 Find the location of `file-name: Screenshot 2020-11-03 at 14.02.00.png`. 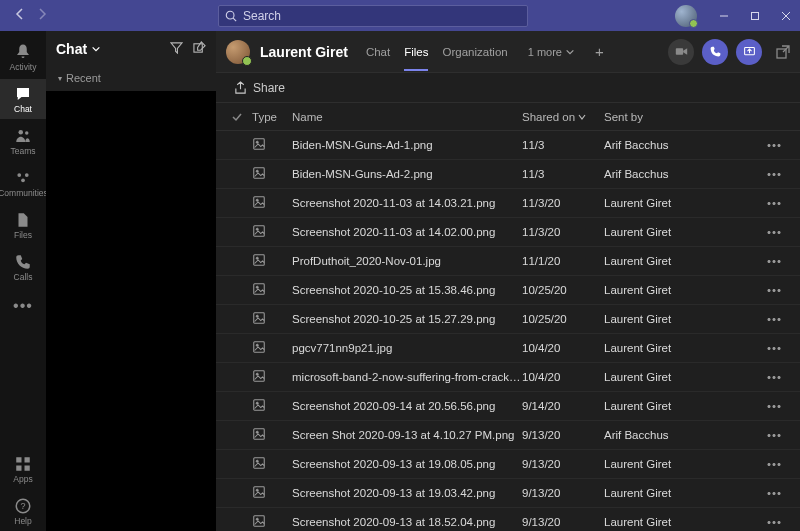

file-name: Screenshot 2020-11-03 at 14.02.00.png is located at coordinates (407, 232).